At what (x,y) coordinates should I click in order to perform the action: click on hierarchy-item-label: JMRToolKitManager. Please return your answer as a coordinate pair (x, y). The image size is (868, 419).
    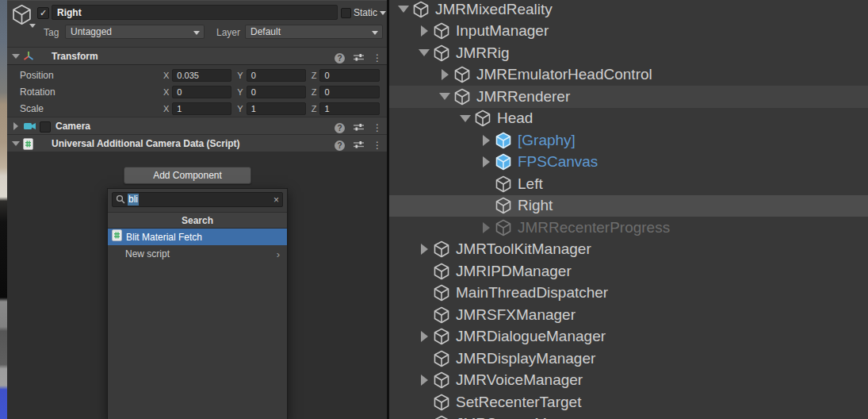
    Looking at the image, I should click on (523, 249).